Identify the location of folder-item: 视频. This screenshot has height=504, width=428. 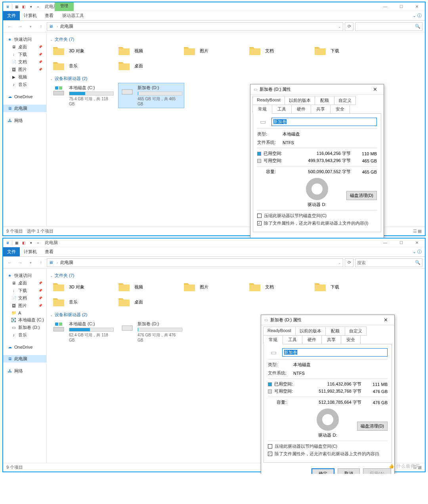
(148, 287).